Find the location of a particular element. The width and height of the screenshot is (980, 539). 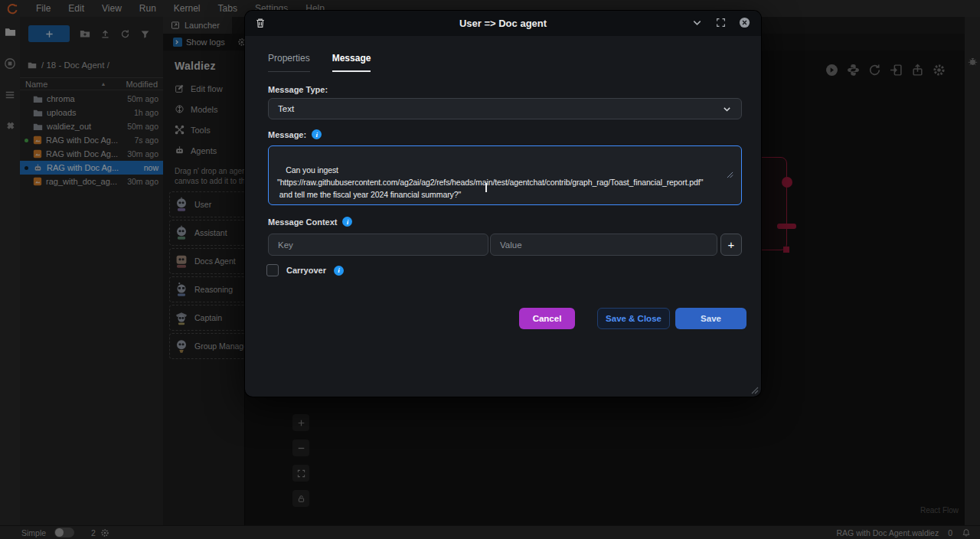

message-textarea: Can you ingest "https://raw.githubuserco… is located at coordinates (505, 175).